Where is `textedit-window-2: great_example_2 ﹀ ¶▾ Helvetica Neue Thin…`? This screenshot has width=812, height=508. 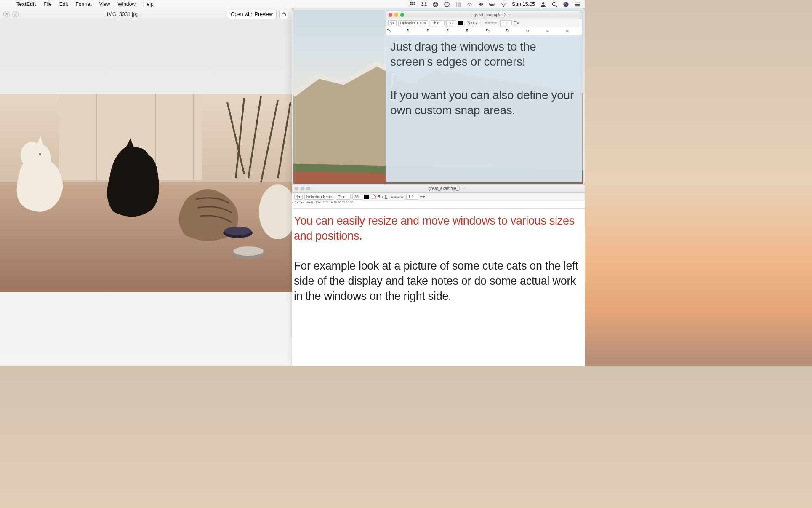
textedit-window-2: great_example_2 ﹀ ¶▾ Helvetica Neue Thin… is located at coordinates (484, 97).